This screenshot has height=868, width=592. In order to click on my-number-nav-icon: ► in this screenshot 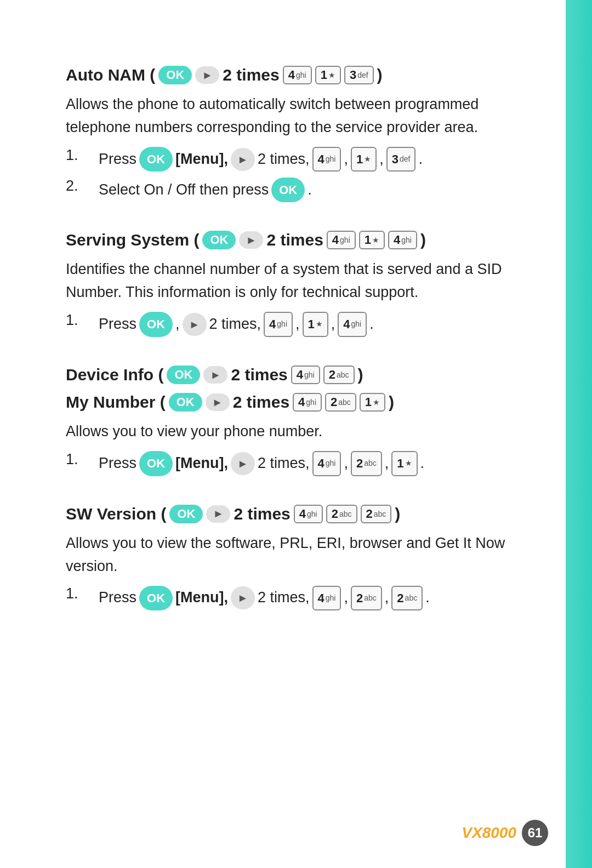, I will do `click(218, 402)`.